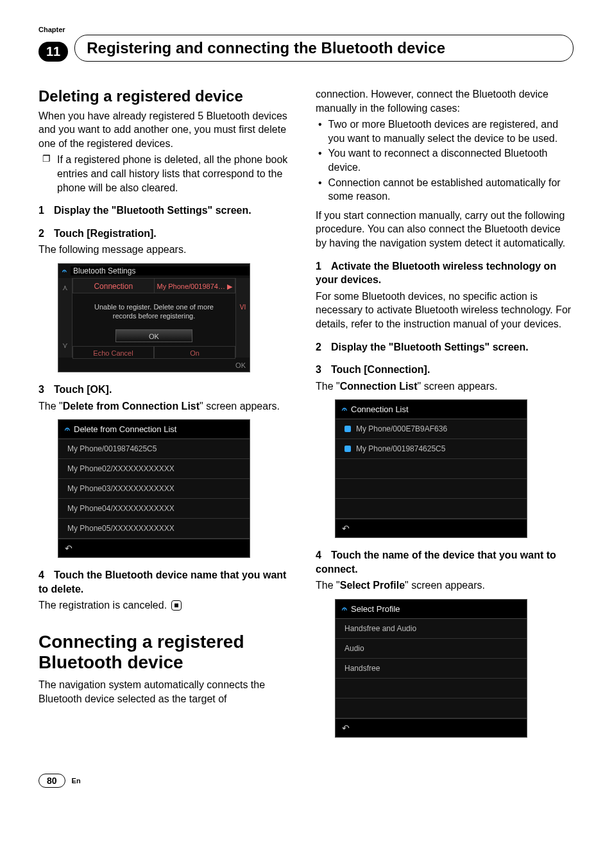 This screenshot has width=612, height=868. What do you see at coordinates (431, 429) in the screenshot?
I see `list-item: My Phone/000E7B9AF636` at bounding box center [431, 429].